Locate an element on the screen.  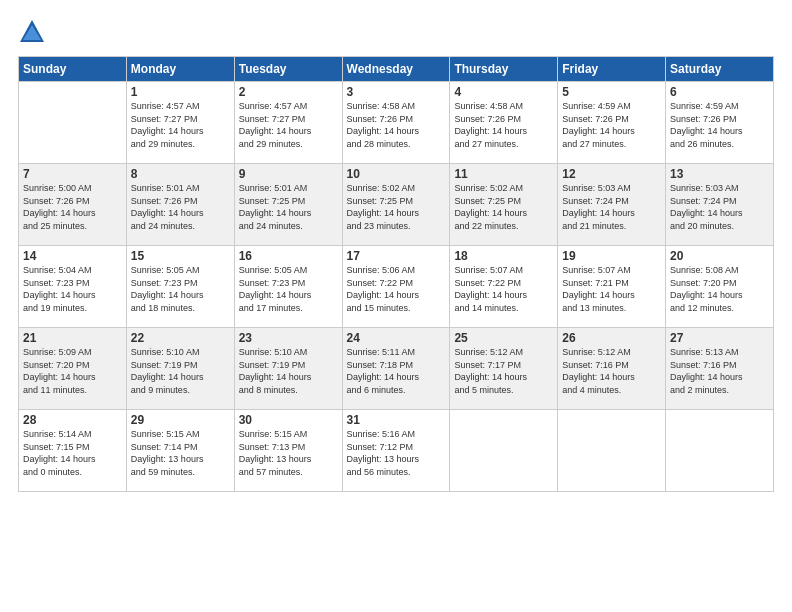
day-number: 11 is located at coordinates (504, 174).